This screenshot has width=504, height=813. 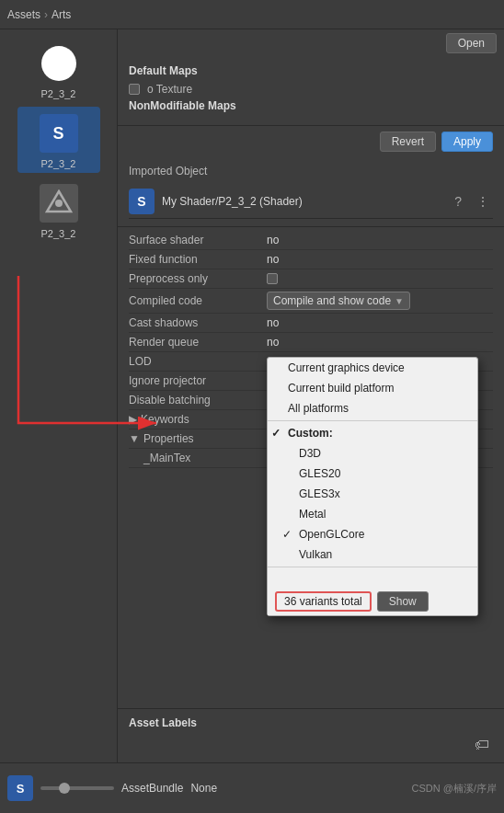 What do you see at coordinates (311, 43) in the screenshot?
I see `open-row: Open` at bounding box center [311, 43].